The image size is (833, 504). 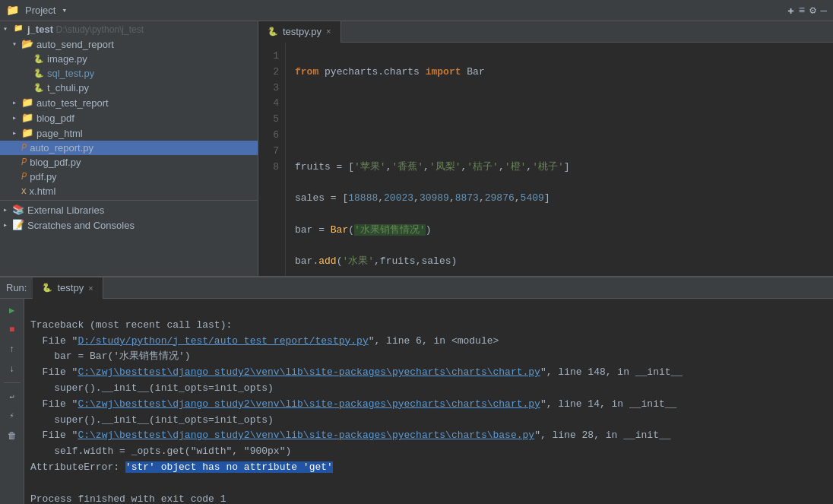 What do you see at coordinates (129, 88) in the screenshot?
I see `sidebar-item-t-chuli-py: 🐍 t_chuli.py` at bounding box center [129, 88].